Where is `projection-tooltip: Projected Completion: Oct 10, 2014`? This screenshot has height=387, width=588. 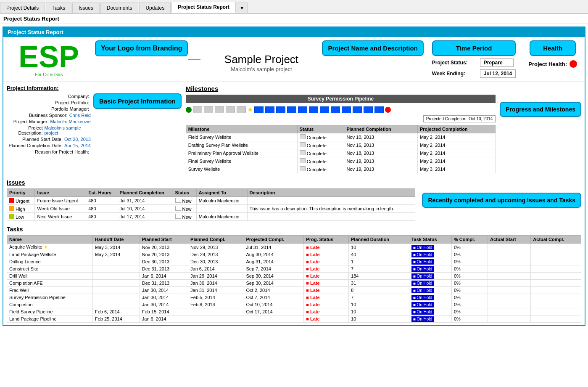
projection-tooltip: Projected Completion: Oct 10, 2014 is located at coordinates (459, 119).